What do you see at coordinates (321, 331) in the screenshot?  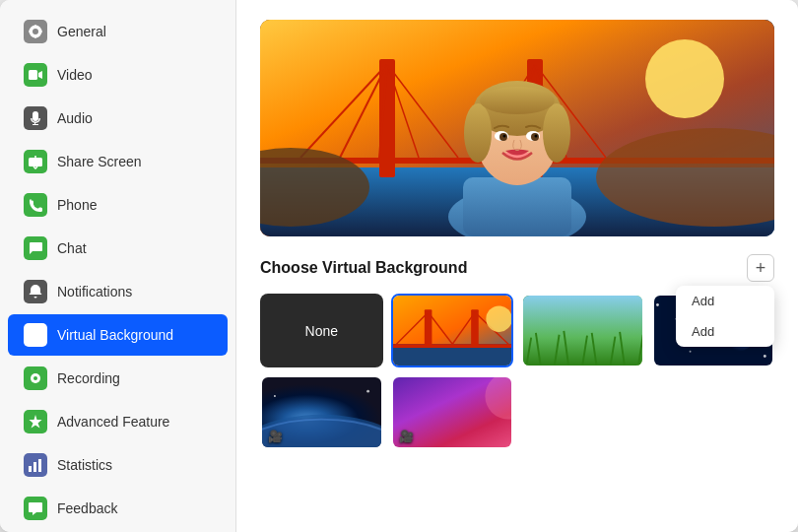 I see `none-label: None` at bounding box center [321, 331].